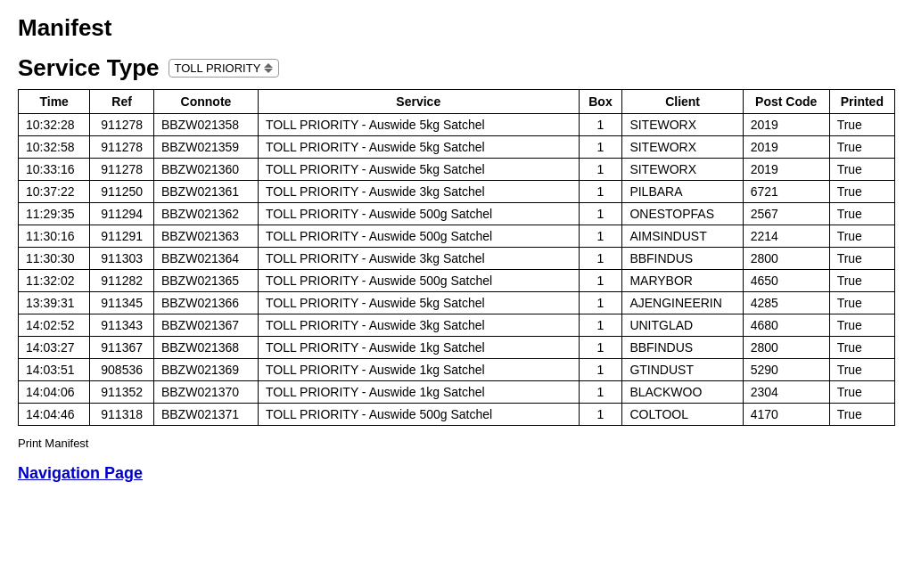 This screenshot has height=588, width=913. Describe the element at coordinates (456, 29) in the screenshot. I see `page-title: Manifest` at that location.